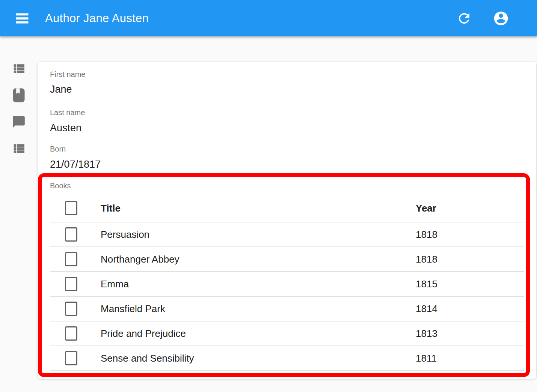 Image resolution: width=537 pixels, height=392 pixels. Describe the element at coordinates (287, 359) in the screenshot. I see `table-row: Sense and Sensibility 1811` at that location.